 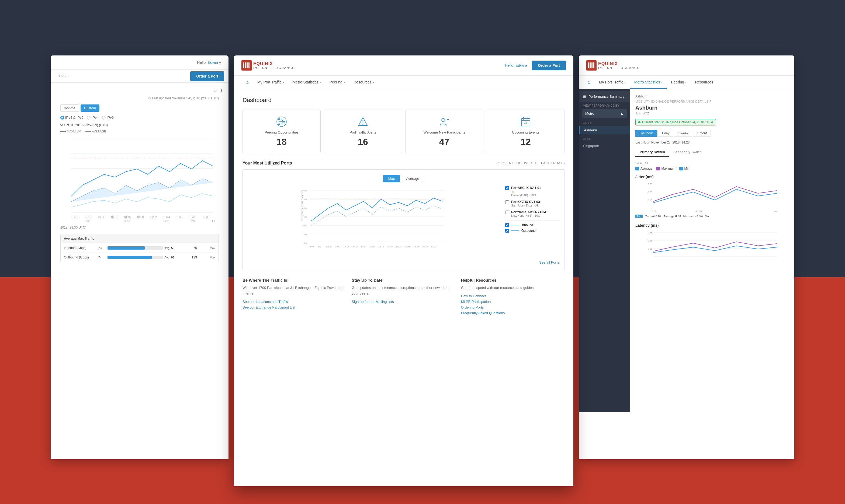 I want to click on latency-chart-svg: 0.35 0.25 0.15, so click(x=712, y=246).